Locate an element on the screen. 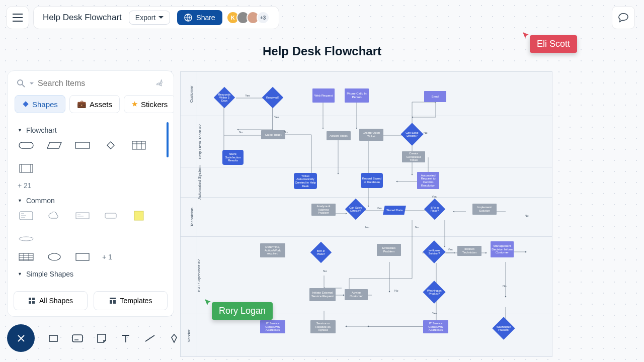  shapes-tabs: Shapes 💼 Assets ★ Stickers is located at coordinates (91, 104).